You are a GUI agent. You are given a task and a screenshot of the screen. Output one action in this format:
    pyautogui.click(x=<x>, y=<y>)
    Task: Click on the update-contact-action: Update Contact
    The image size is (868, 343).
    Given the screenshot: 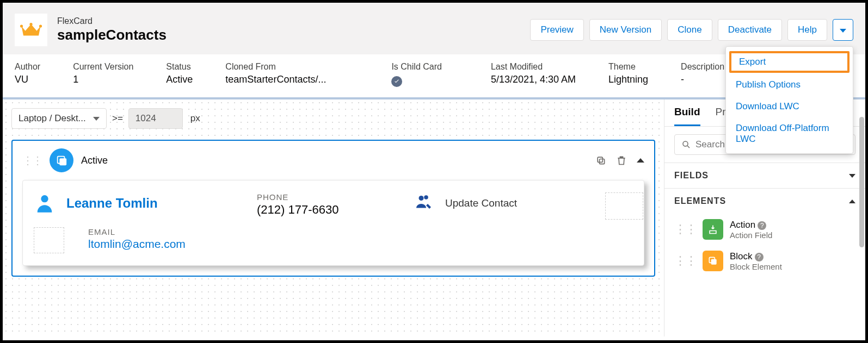 What is the action you would take?
    pyautogui.click(x=507, y=203)
    